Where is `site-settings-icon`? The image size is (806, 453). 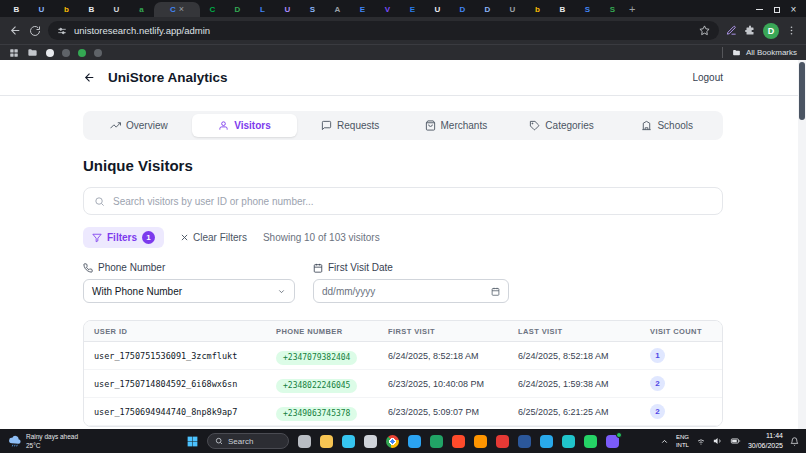
site-settings-icon is located at coordinates (62, 31).